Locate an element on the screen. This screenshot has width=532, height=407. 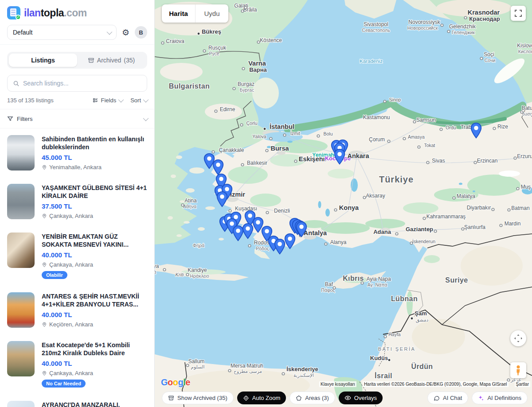
sidebar-header: ✓ ilantopla.com Default ⚙ B is located at coordinates (77, 22).